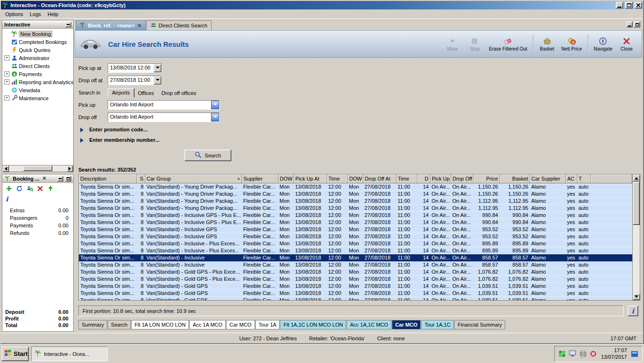 The width and height of the screenshot is (644, 363). What do you see at coordinates (310, 179) in the screenshot?
I see `column-header-pick-up-at-5: Pick Up At` at bounding box center [310, 179].